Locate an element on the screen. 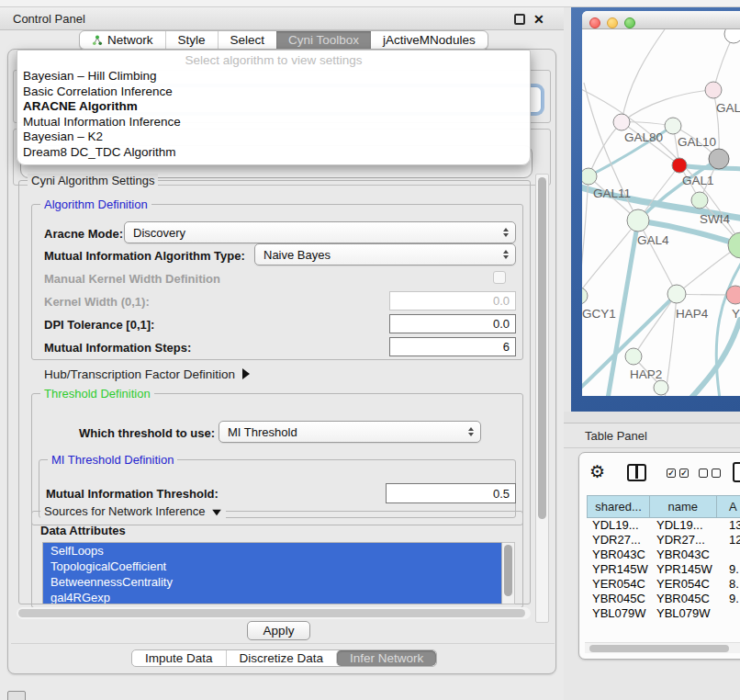  algorithm-dropdown-popup: Select algorithm to view settings Bayesi… is located at coordinates (274, 107).